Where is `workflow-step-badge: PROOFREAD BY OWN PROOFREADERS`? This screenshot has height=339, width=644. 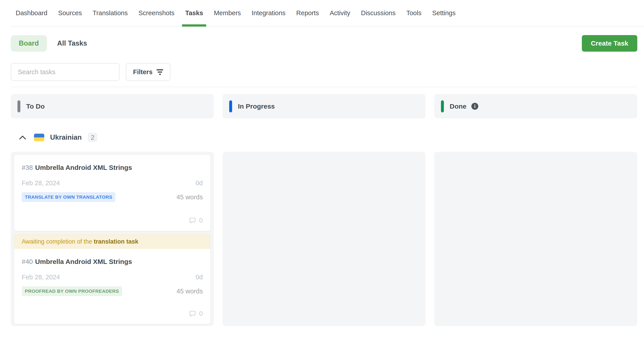
workflow-step-badge: PROOFREAD BY OWN PROOFREADERS is located at coordinates (72, 291).